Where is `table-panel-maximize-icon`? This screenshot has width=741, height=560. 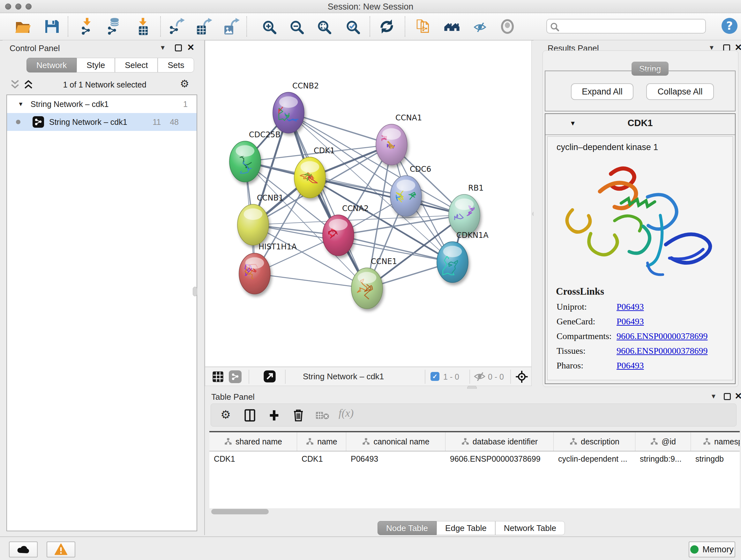 table-panel-maximize-icon is located at coordinates (728, 397).